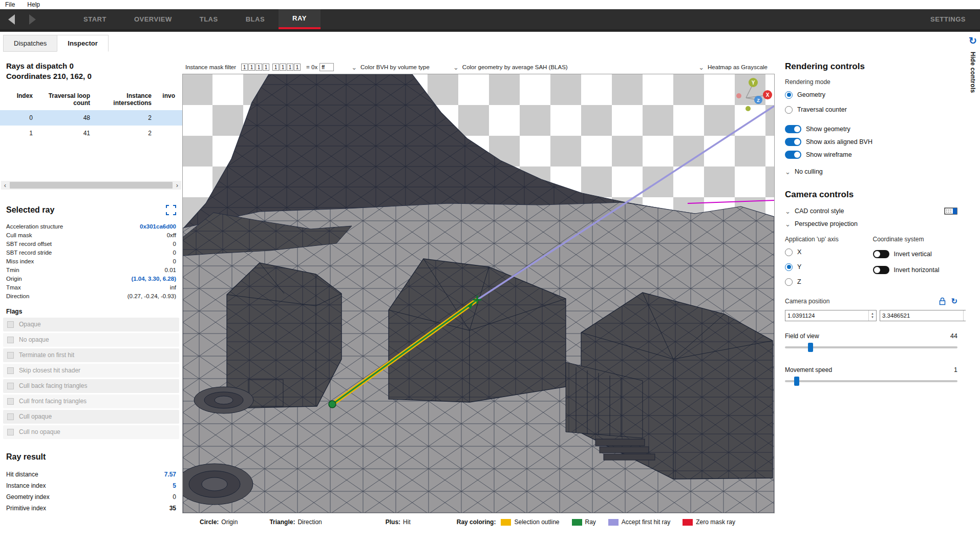 Image resolution: width=980 pixels, height=540 pixels. I want to click on scrollbar-thumb, so click(91, 185).